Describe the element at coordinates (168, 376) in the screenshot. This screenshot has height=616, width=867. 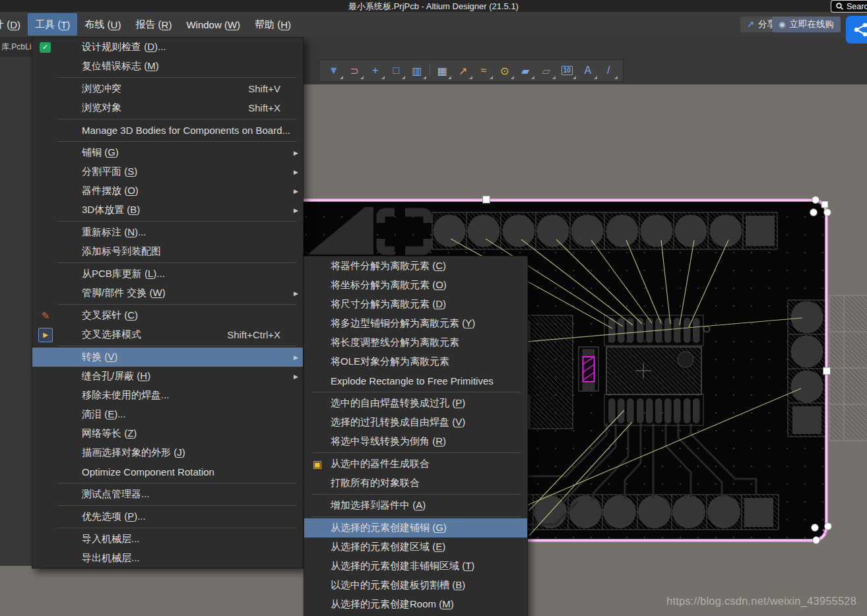
I see `menu-item-stitching-shielding: 缝合孔/屏蔽 (H)▶` at that location.